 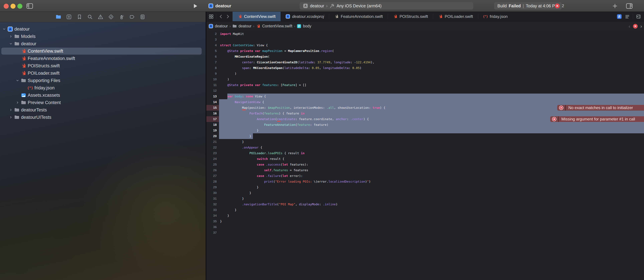 What do you see at coordinates (358, 17) in the screenshot?
I see `tab-featureannotation-swift: FeatureAnnotation.swift` at bounding box center [358, 17].